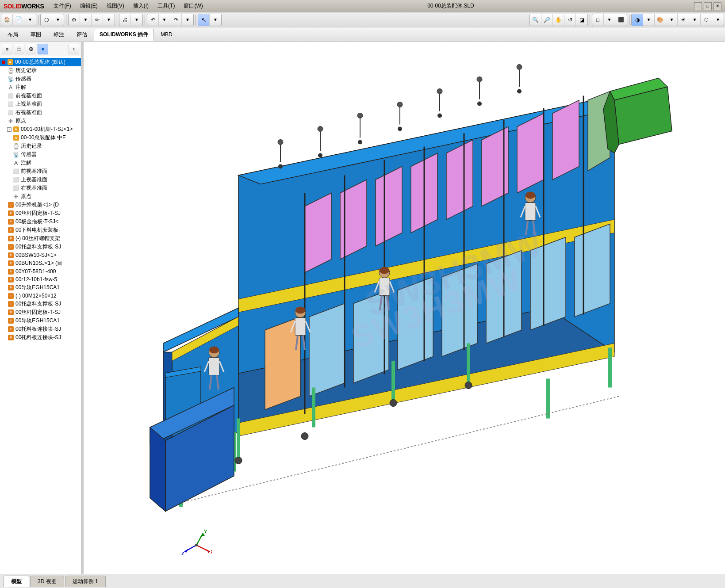 The width and height of the screenshot is (725, 588). I want to click on tree-item-sub-top: ⬜ 上视基准面, so click(41, 179).